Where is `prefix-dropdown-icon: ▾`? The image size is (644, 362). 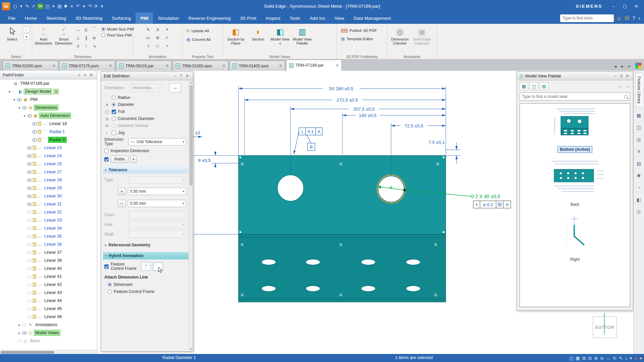
prefix-dropdown-icon: ▾ is located at coordinates (133, 159).